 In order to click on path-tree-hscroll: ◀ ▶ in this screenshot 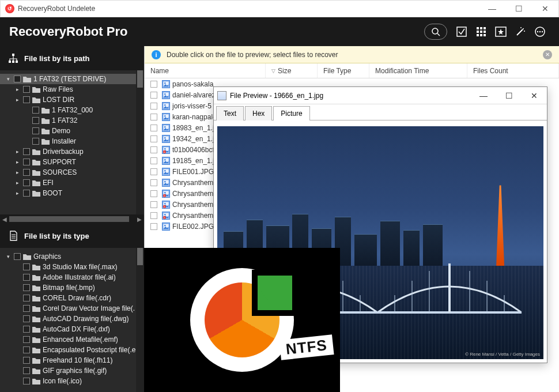, I will do `click(72, 219)`.